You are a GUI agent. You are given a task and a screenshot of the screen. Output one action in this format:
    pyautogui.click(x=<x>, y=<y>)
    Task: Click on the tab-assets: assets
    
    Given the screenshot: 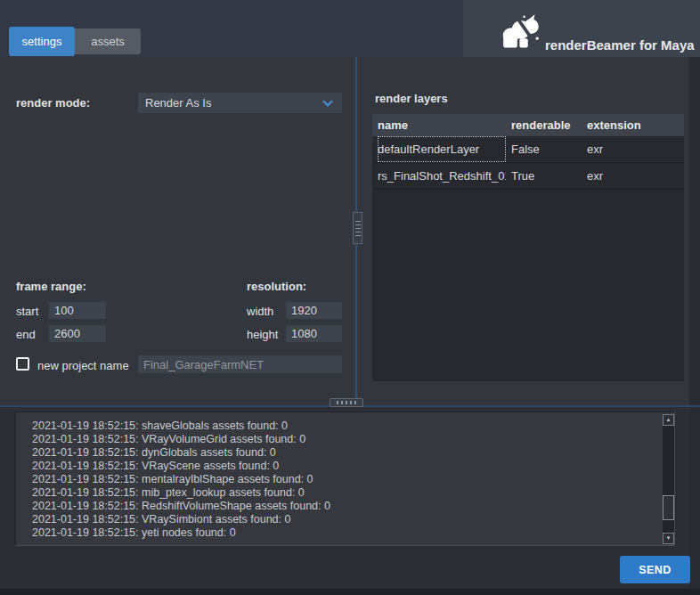 What is the action you would take?
    pyautogui.click(x=108, y=41)
    